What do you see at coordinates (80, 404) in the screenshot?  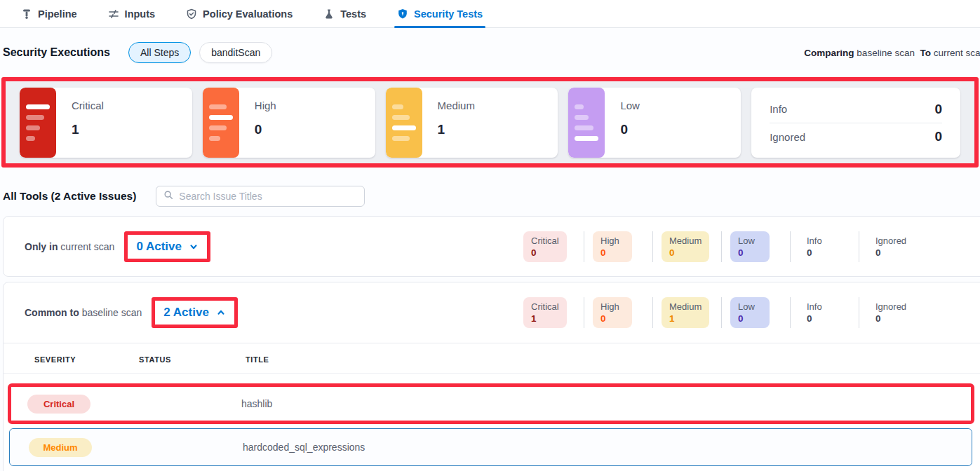 I see `issue-severity-cell: Critical` at bounding box center [80, 404].